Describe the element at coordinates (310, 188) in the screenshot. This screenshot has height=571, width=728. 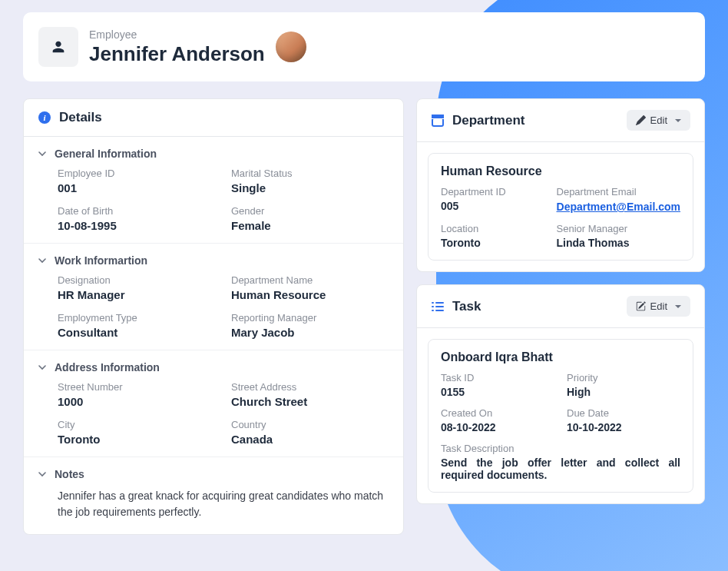
I see `value: Single` at that location.